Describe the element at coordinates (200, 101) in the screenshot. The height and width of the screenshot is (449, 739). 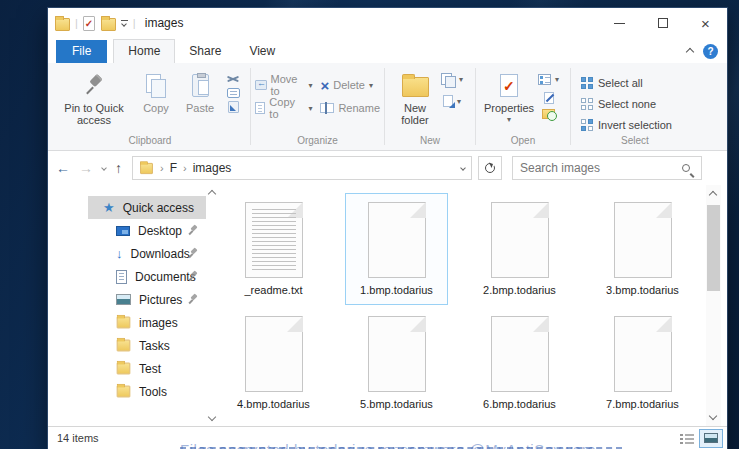
I see `paste-button: Paste` at that location.